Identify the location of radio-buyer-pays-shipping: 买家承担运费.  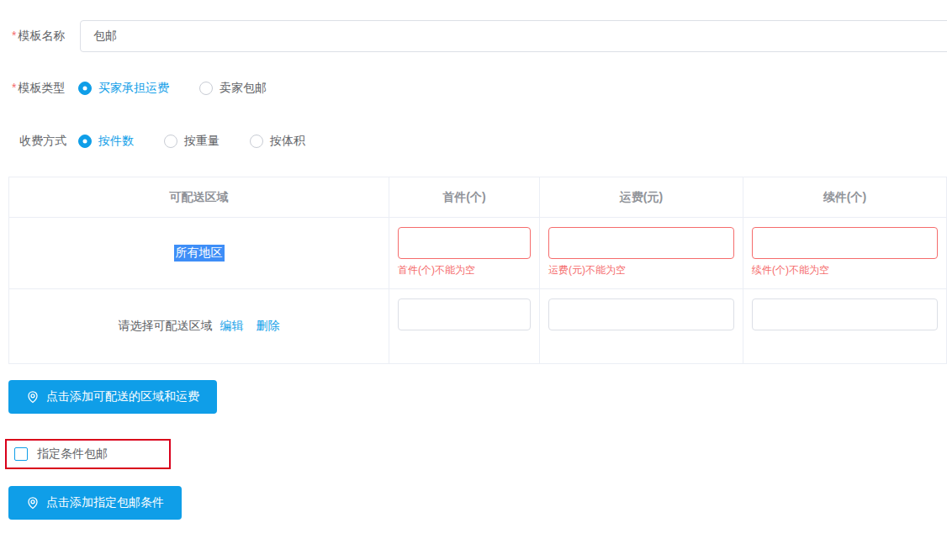
(124, 88).